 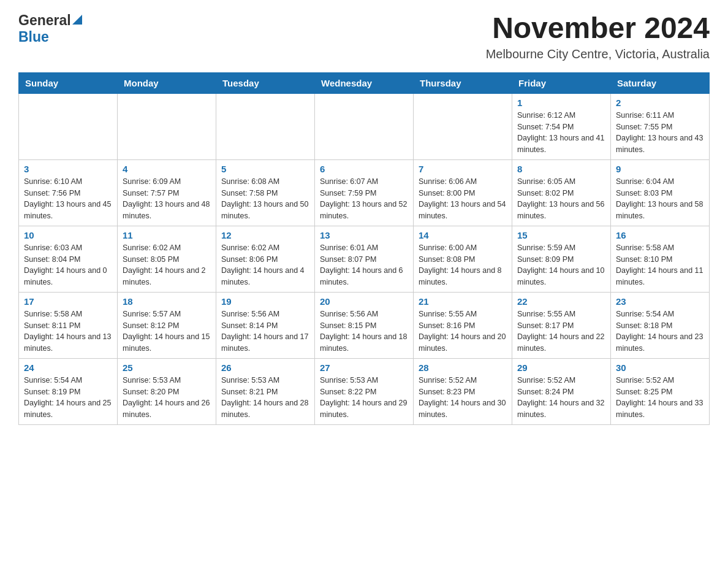 What do you see at coordinates (266, 193) in the screenshot?
I see `calendar-cell: 5Sunrise: 6:08 AM Sunset: 7:58 PM Daylig…` at bounding box center [266, 193].